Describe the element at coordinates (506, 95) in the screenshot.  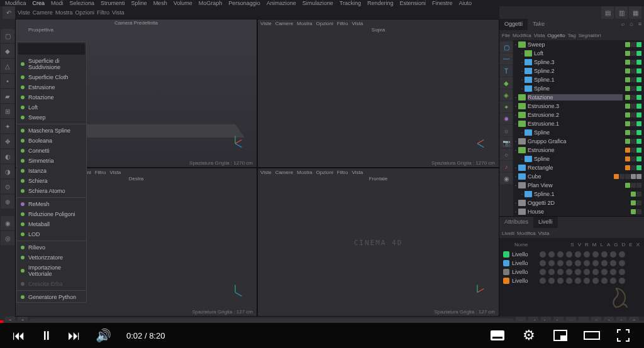
I see `deformer-icon: ◈` at that location.